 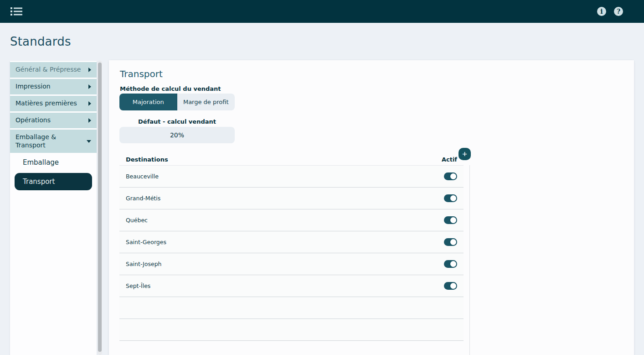 I want to click on info-icon: i, so click(x=602, y=11).